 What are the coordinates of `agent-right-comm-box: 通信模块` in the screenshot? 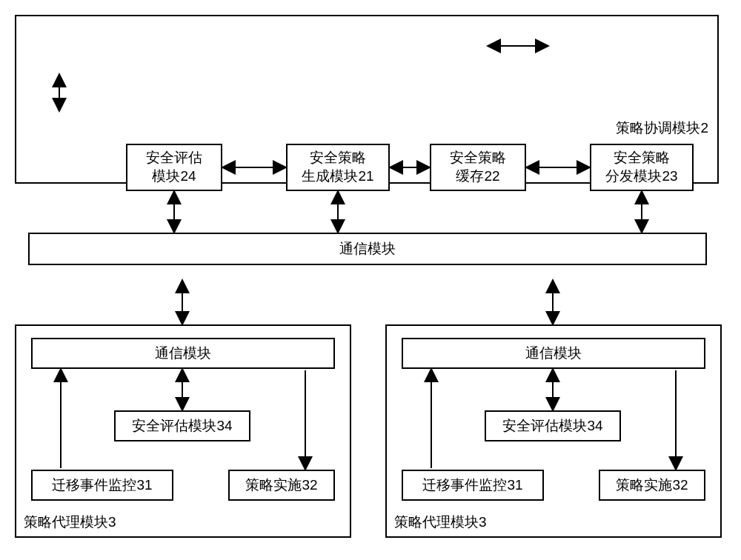 It's located at (554, 353).